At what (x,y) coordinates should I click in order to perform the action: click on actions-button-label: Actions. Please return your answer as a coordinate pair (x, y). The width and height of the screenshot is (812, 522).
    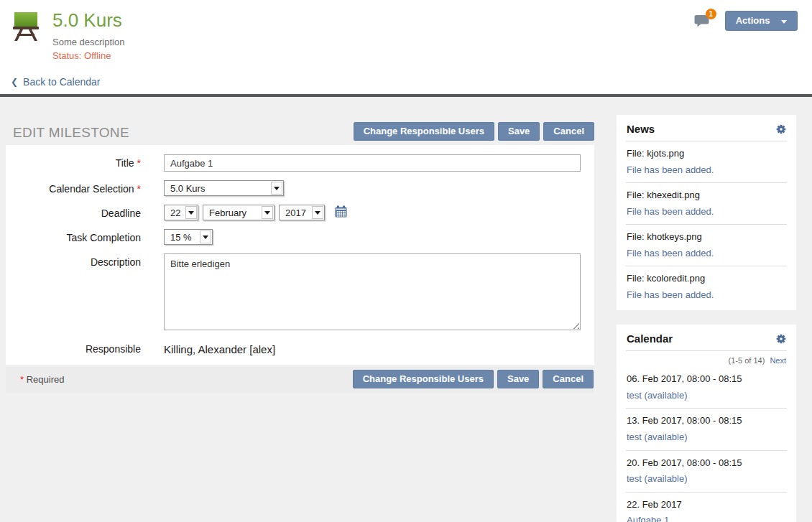
    Looking at the image, I should click on (753, 20).